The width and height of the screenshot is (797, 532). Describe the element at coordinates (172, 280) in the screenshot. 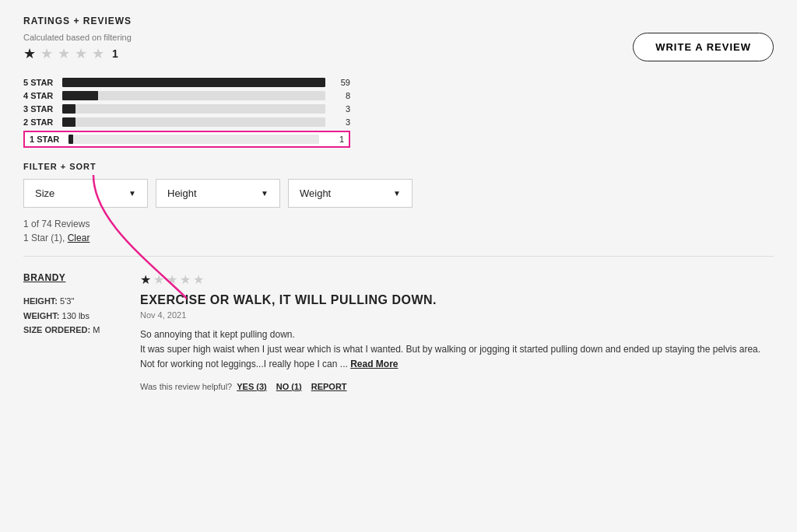

I see `review-star-3: ★` at that location.